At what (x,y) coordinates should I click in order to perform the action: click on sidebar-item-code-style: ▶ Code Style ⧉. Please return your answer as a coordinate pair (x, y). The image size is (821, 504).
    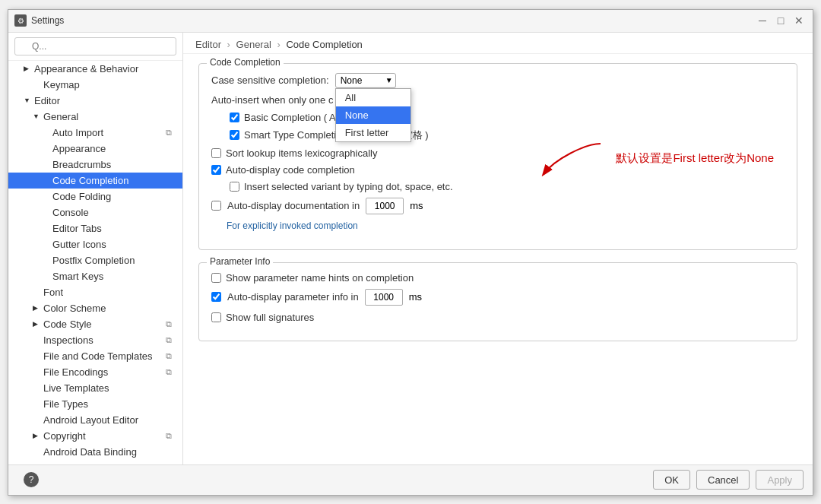
    Looking at the image, I should click on (96, 324).